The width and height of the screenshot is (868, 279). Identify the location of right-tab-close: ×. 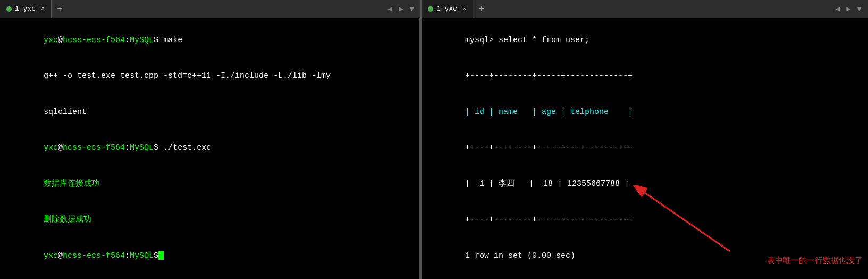
(465, 9).